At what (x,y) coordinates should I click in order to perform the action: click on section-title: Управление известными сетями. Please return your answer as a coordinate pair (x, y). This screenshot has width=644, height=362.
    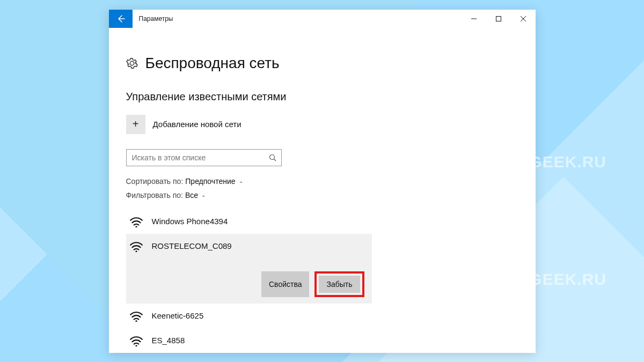
    Looking at the image, I should click on (248, 97).